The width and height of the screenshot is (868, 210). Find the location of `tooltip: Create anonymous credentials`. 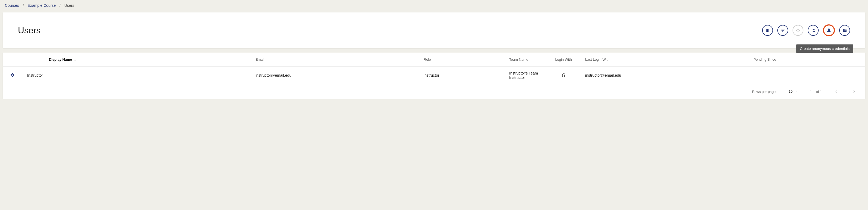

tooltip: Create anonymous credentials is located at coordinates (825, 48).